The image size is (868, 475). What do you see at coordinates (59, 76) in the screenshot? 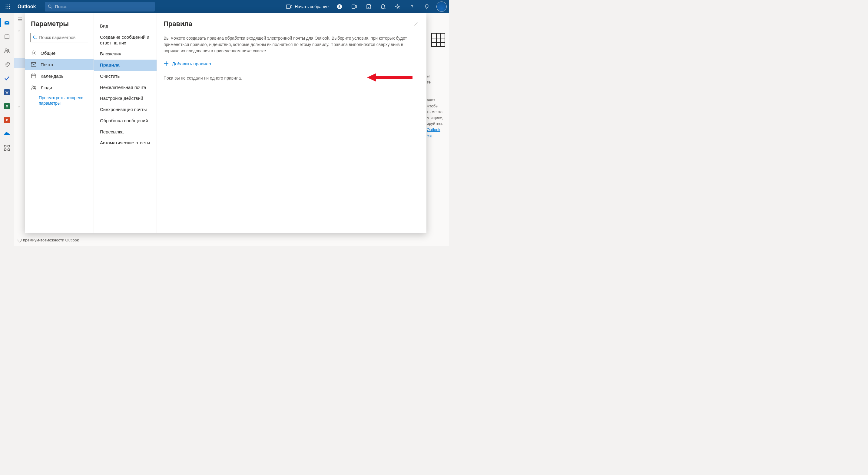
I see `category-calendar: Календарь` at bounding box center [59, 76].